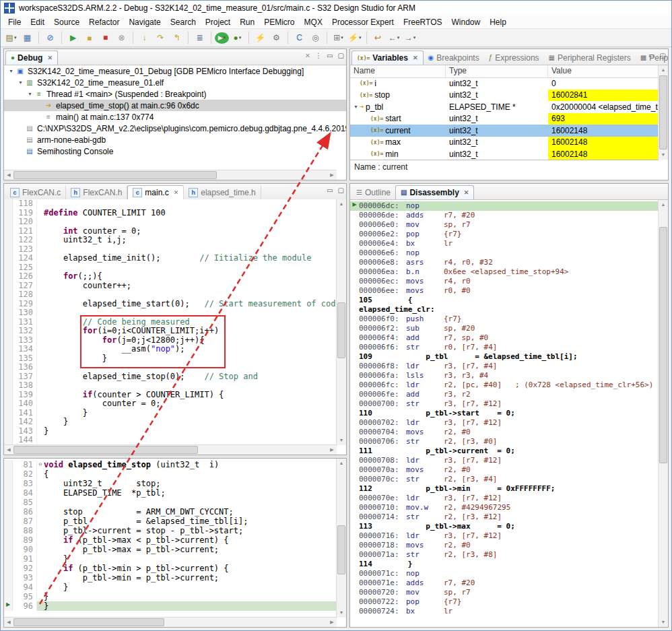  What do you see at coordinates (237, 38) in the screenshot?
I see `debug-button: ●▾` at bounding box center [237, 38].